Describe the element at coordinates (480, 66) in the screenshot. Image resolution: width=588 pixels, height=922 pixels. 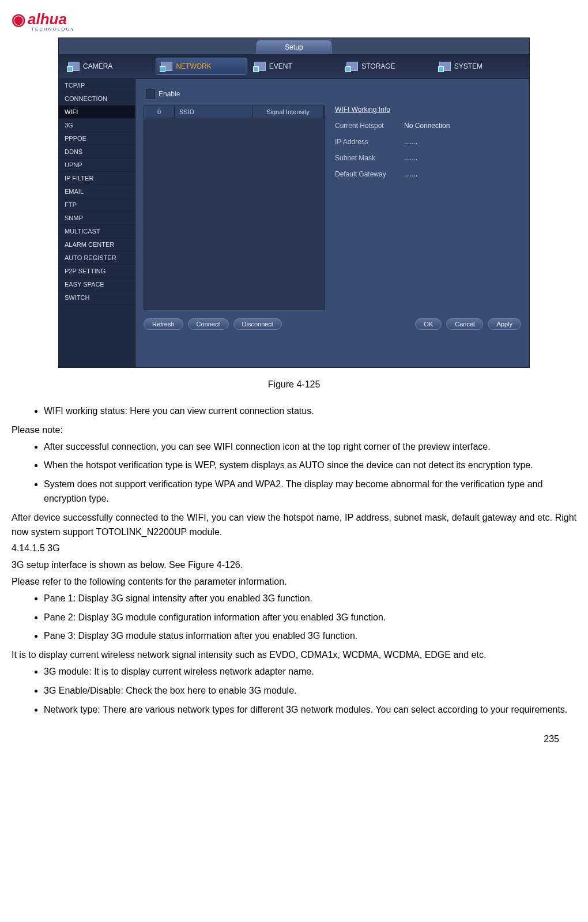
I see `tab-system: SYSTEM` at that location.